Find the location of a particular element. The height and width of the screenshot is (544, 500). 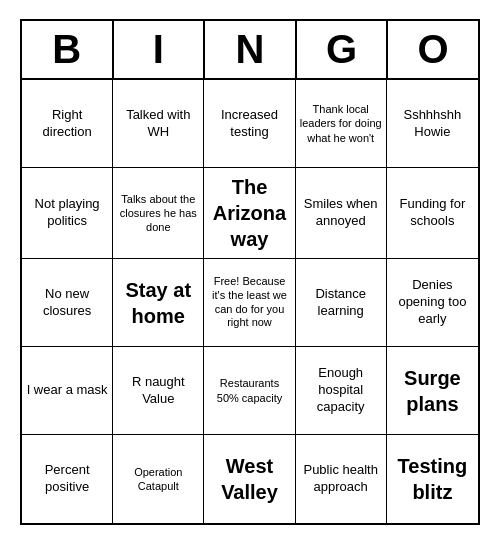

bingo-cell-18: Enough hospital capacity is located at coordinates (342, 391).